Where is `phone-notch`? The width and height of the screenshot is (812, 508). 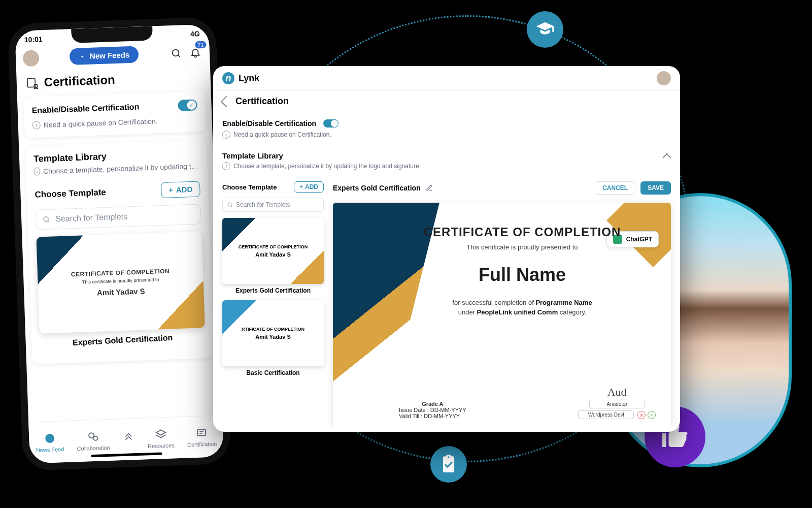
phone-notch is located at coordinates (112, 35).